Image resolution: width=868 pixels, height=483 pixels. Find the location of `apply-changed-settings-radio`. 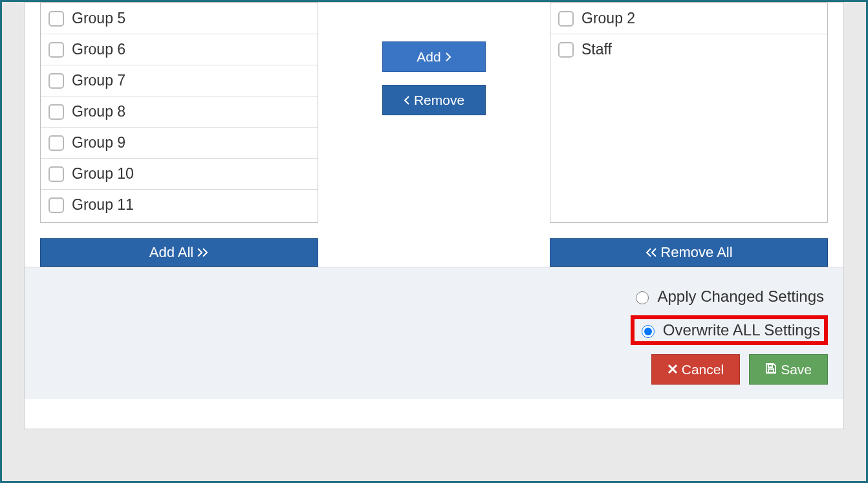

apply-changed-settings-radio is located at coordinates (642, 298).